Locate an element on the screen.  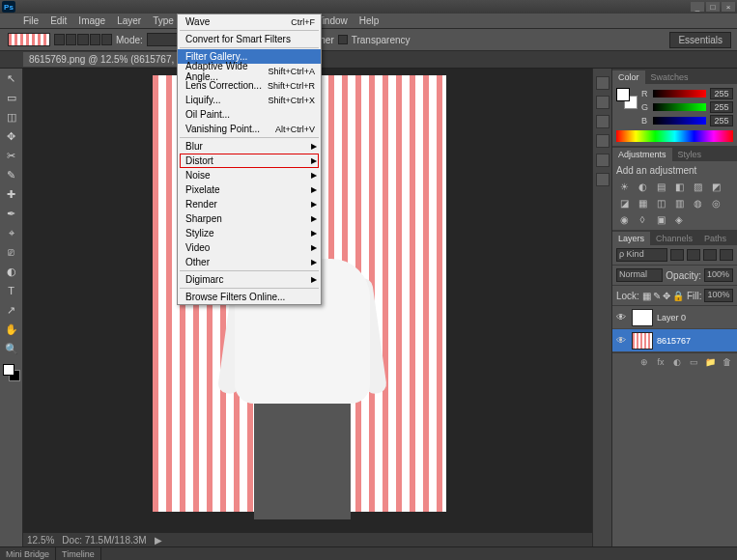
workspace-switcher: Essentials is located at coordinates (700, 41).